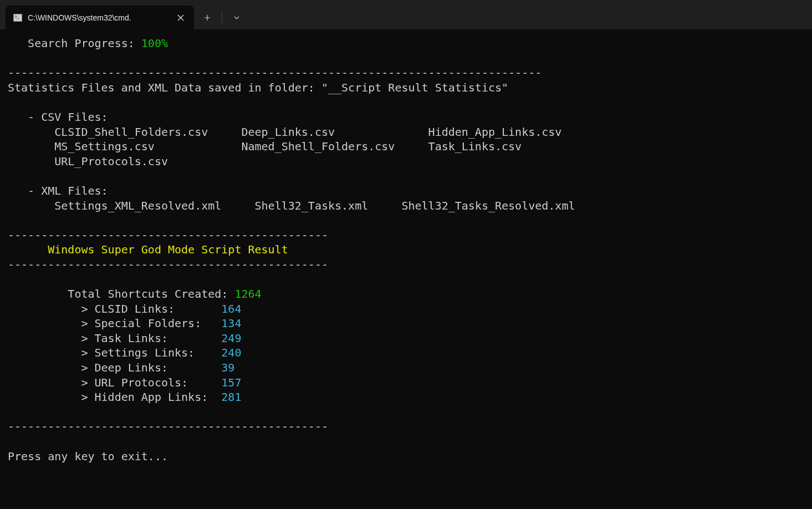 This screenshot has height=509, width=812. I want to click on tab-dropdown-button, so click(237, 18).